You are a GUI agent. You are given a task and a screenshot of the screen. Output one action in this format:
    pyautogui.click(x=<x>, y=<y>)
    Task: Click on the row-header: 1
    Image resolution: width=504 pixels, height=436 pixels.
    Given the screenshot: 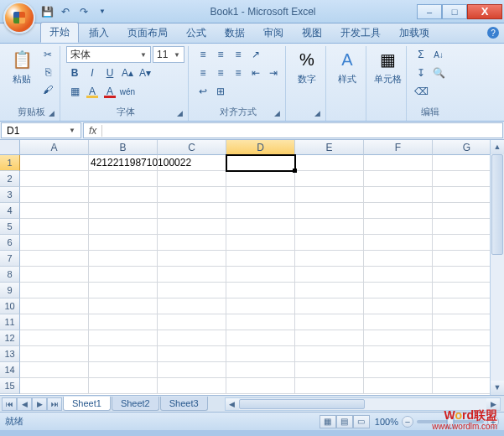 What is the action you would take?
    pyautogui.click(x=10, y=163)
    